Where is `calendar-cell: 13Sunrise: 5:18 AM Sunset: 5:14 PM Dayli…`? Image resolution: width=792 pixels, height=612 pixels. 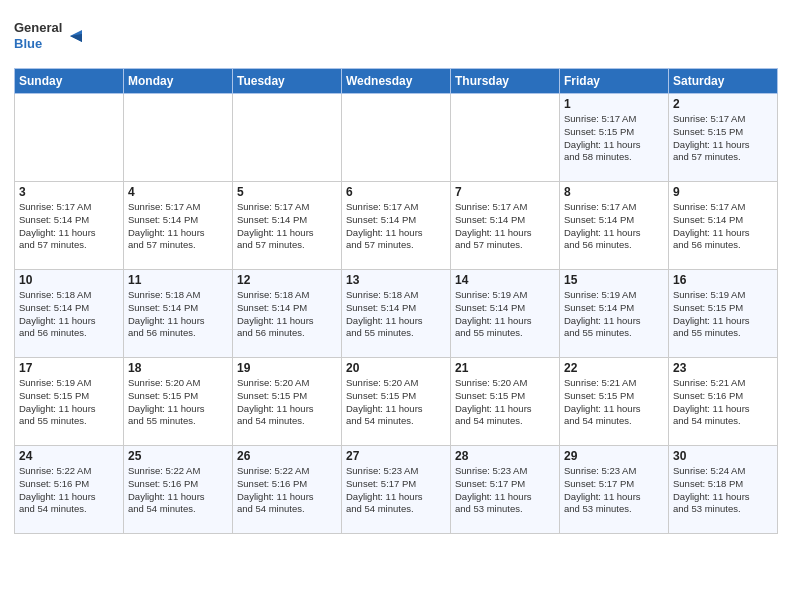 calendar-cell: 13Sunrise: 5:18 AM Sunset: 5:14 PM Dayli… is located at coordinates (396, 314).